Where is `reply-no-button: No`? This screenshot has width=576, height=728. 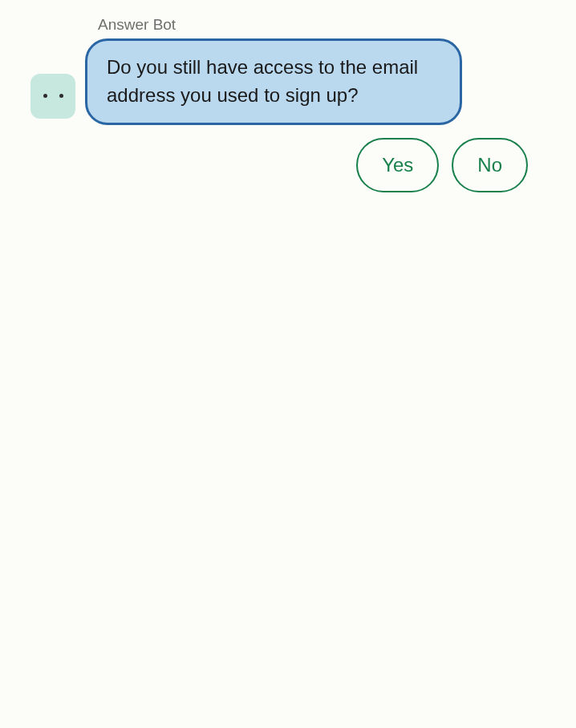 reply-no-button: No is located at coordinates (489, 165).